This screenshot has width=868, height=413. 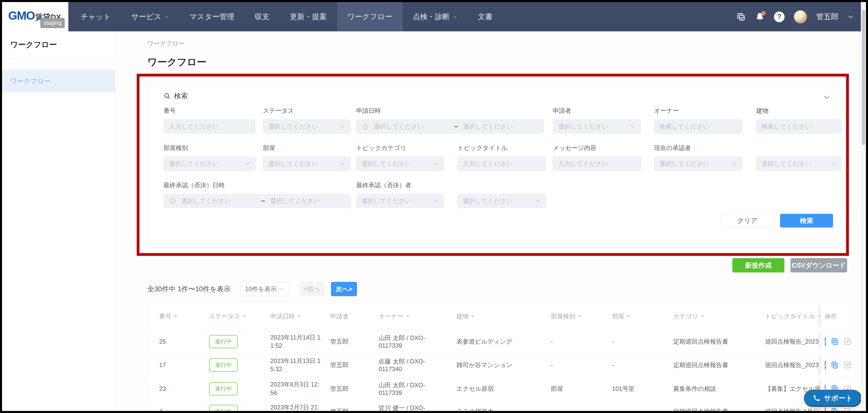 What do you see at coordinates (833, 398) in the screenshot?
I see `support-button: サポート` at bounding box center [833, 398].